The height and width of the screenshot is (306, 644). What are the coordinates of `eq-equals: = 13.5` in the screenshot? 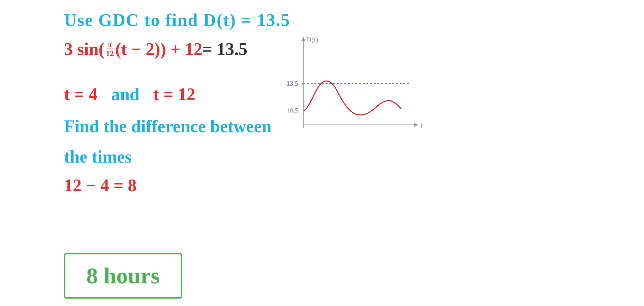 It's located at (225, 49).